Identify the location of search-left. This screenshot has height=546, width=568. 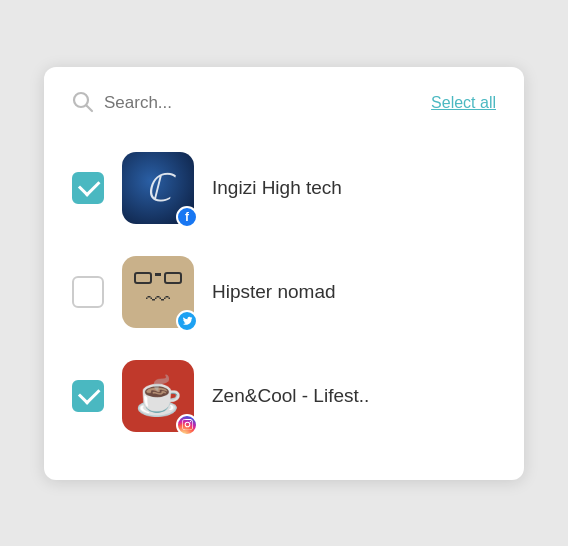
(252, 104).